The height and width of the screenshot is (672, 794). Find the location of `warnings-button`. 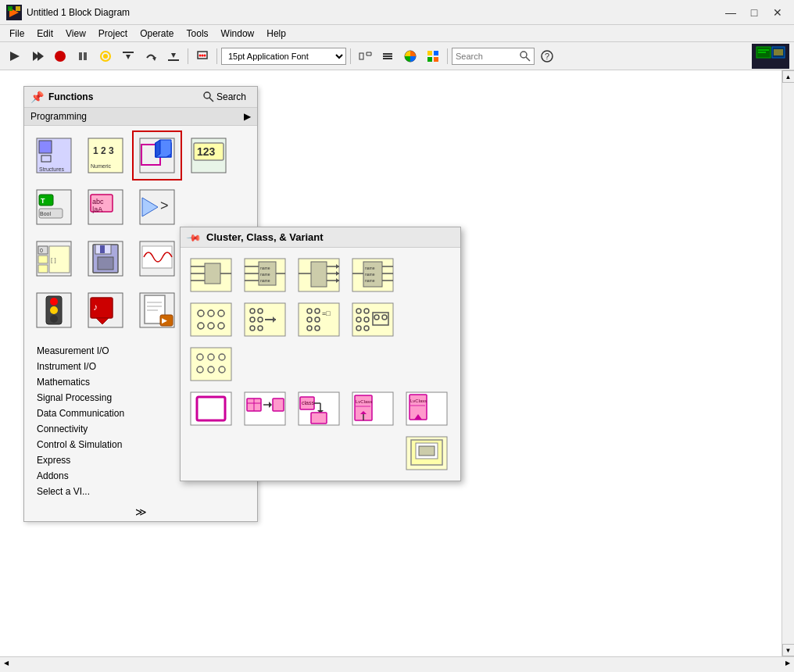

warnings-button is located at coordinates (202, 56).